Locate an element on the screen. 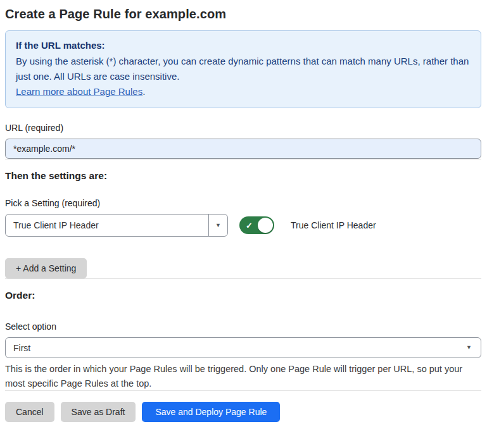 The height and width of the screenshot is (448, 487). order-select-value: First is located at coordinates (236, 348).